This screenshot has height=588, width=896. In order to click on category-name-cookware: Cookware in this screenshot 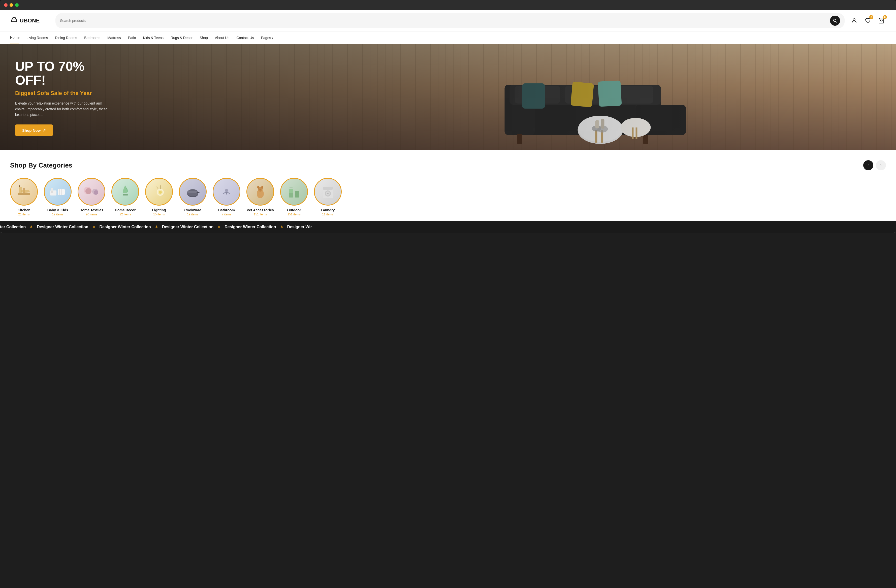, I will do `click(193, 210)`.